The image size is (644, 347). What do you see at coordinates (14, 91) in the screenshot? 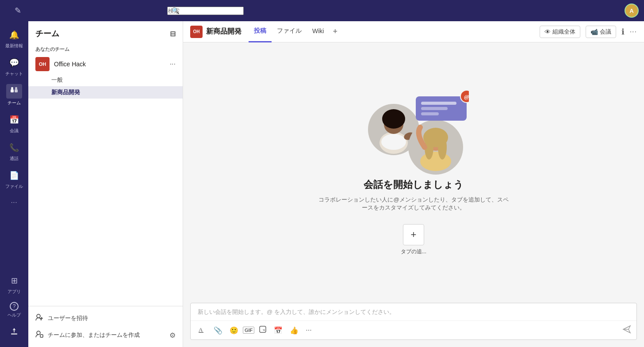
I see `teams-icon` at bounding box center [14, 91].